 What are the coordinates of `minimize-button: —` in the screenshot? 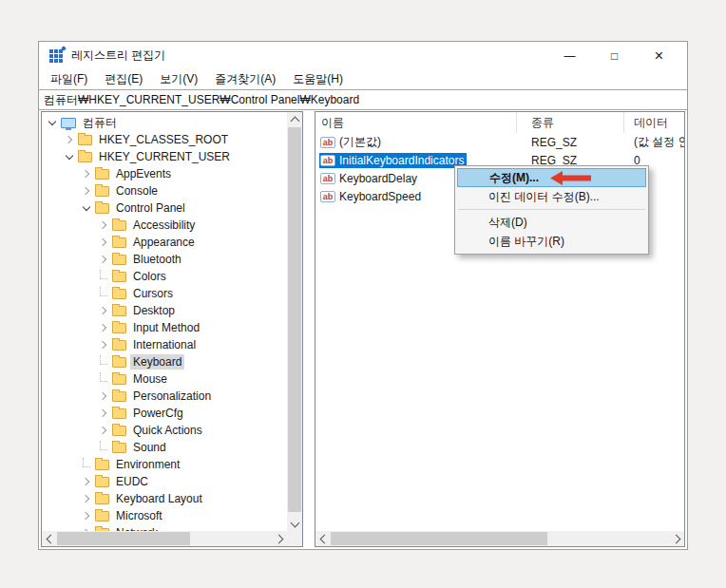 It's located at (570, 55).